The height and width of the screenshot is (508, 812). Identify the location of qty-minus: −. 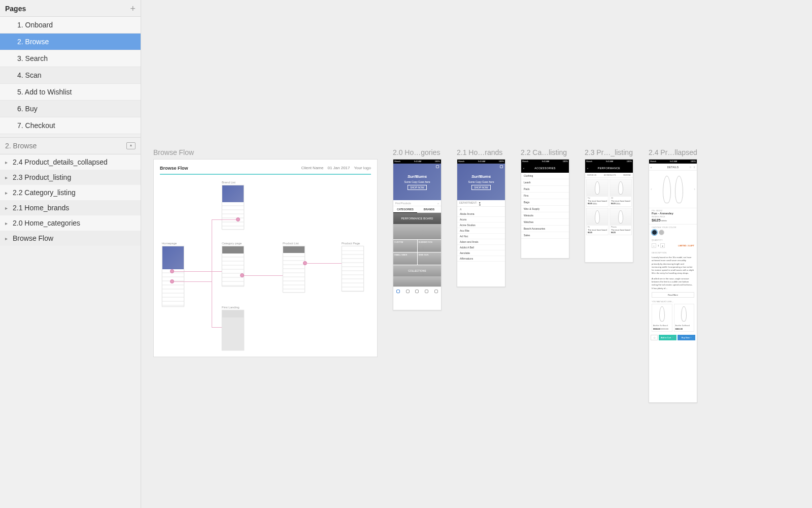
(654, 246).